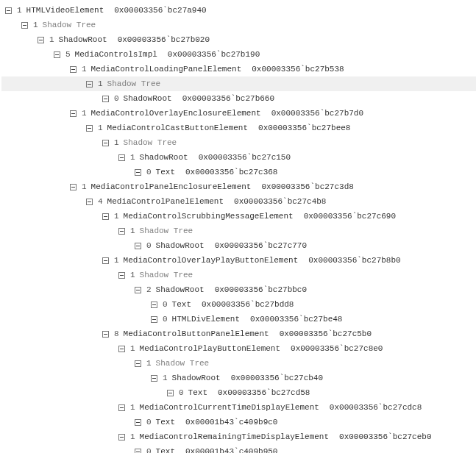 The height and width of the screenshot is (453, 476). What do you see at coordinates (231, 172) in the screenshot?
I see `node-address: 0x00003356`bc27c368` at bounding box center [231, 172].